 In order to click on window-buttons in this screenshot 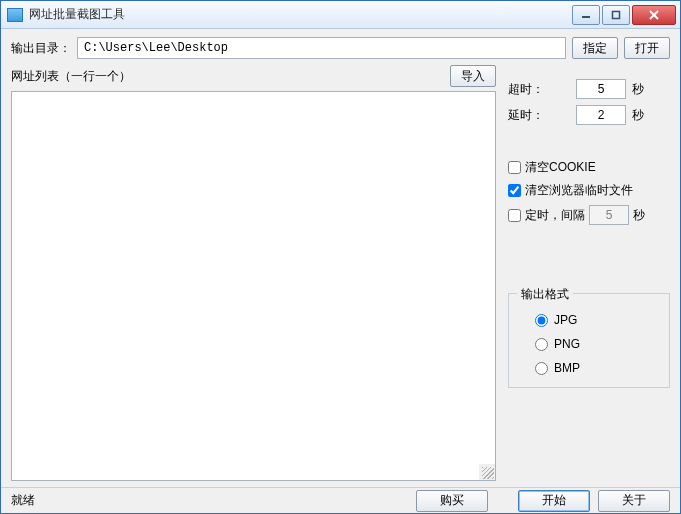, I will do `click(623, 15)`.